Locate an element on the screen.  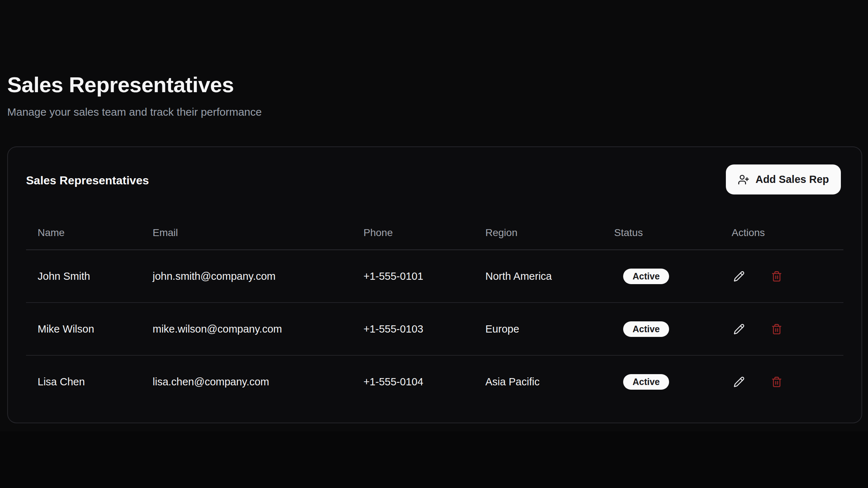
table-row: Mike Wilson mike.wilson@company.com +1-5… is located at coordinates (435, 329).